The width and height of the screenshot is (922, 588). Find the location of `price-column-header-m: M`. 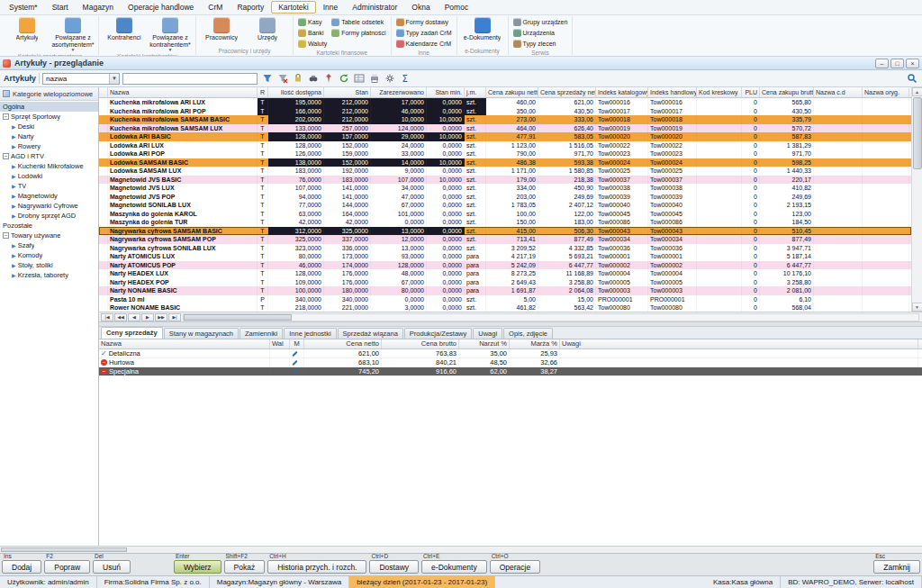

price-column-header-m: M is located at coordinates (297, 344).